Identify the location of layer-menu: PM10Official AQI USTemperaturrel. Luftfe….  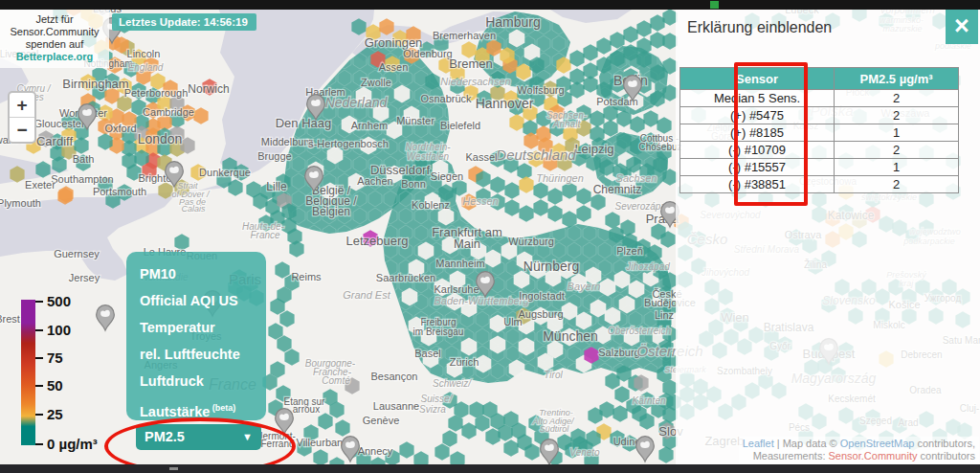
(196, 336).